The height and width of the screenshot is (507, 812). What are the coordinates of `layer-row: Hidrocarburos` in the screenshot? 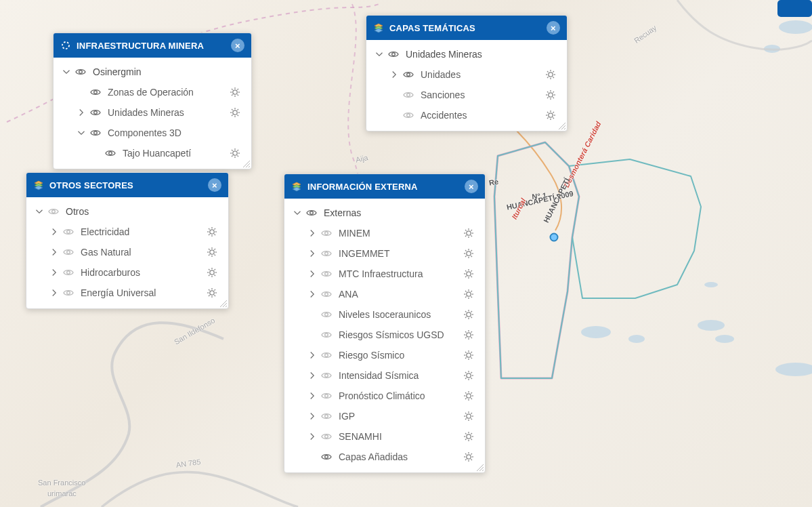 It's located at (127, 272).